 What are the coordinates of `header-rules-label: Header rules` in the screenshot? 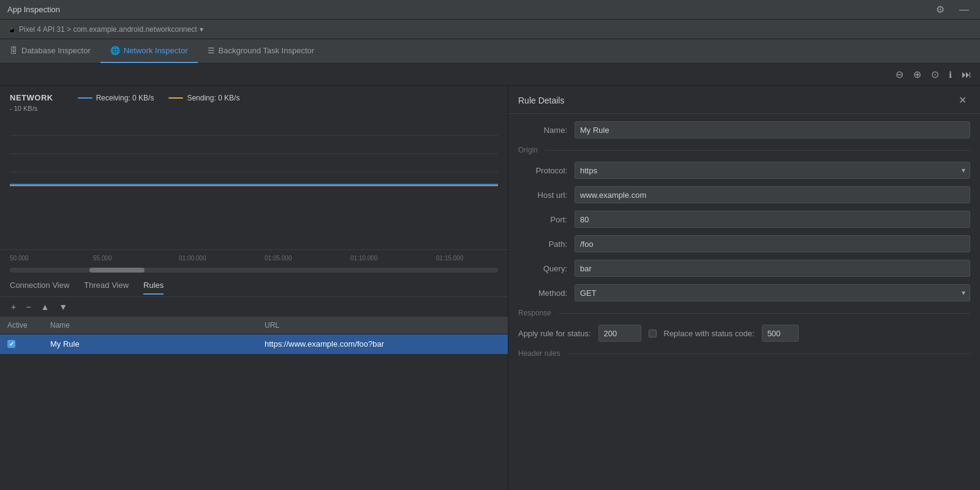 It's located at (539, 353).